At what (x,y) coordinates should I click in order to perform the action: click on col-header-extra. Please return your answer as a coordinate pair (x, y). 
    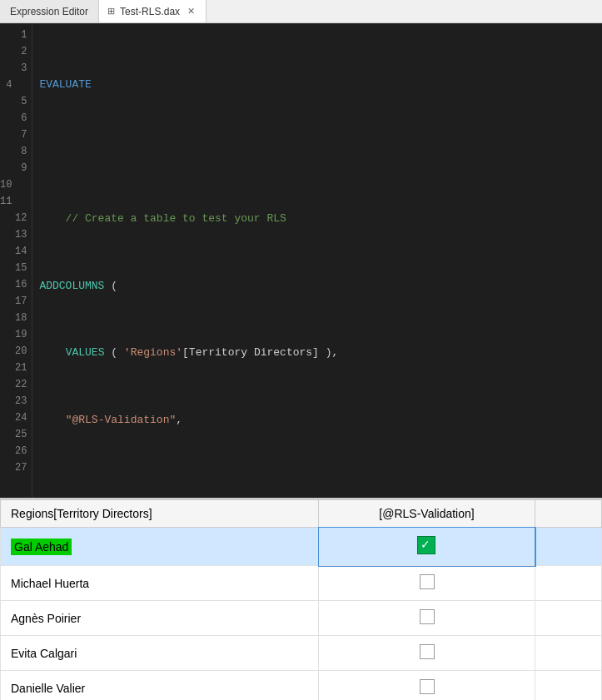
    Looking at the image, I should click on (569, 514).